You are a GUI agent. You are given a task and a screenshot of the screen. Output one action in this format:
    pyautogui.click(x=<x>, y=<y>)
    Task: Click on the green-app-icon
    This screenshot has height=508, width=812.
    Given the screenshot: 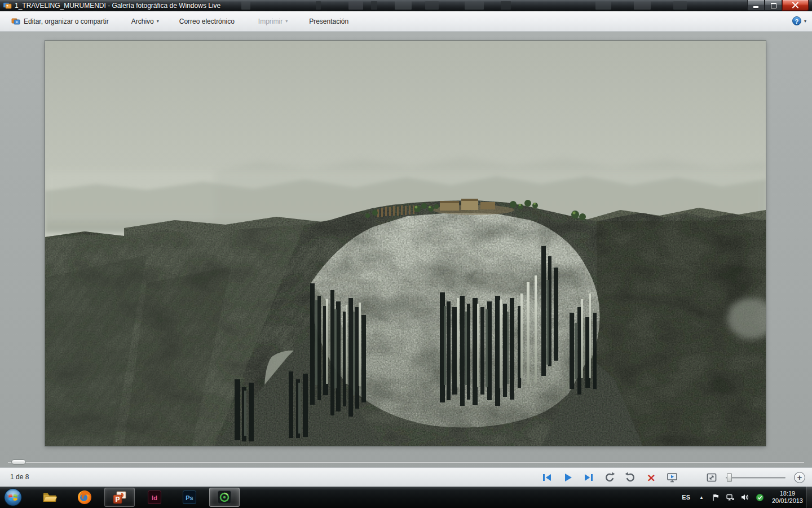 What is the action you would take?
    pyautogui.click(x=224, y=497)
    